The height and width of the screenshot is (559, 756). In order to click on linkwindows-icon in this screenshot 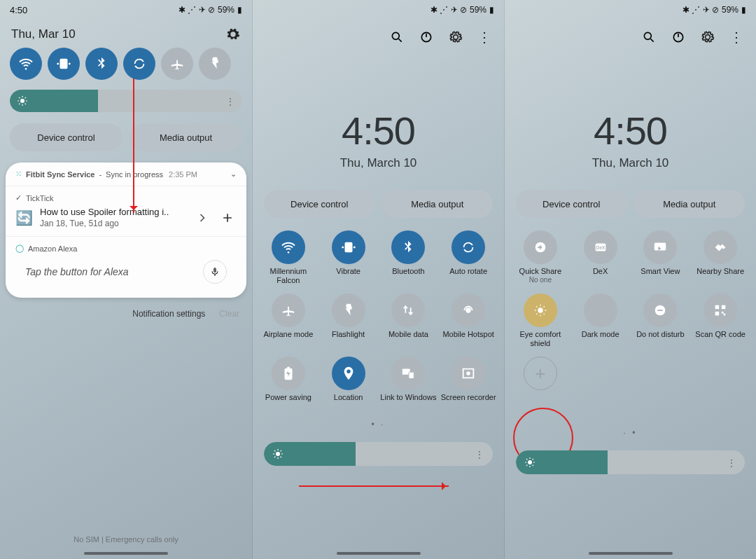, I will do `click(408, 373)`.